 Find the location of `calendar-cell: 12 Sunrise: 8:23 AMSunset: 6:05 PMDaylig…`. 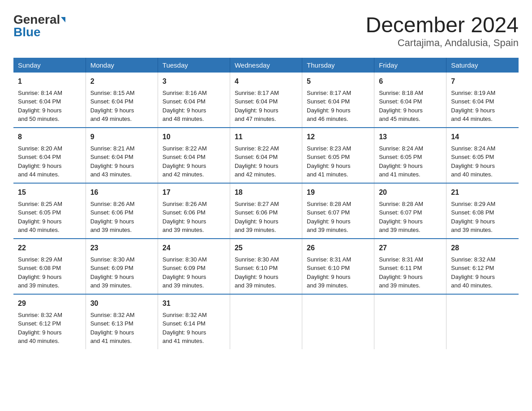

calendar-cell: 12 Sunrise: 8:23 AMSunset: 6:05 PMDaylig… is located at coordinates (339, 155).